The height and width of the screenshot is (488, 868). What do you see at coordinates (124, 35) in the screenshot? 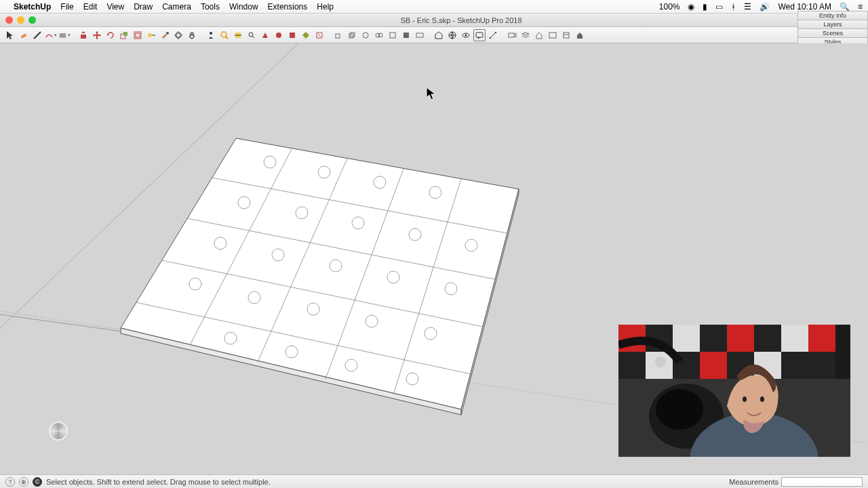
I see `scale-tool-icon` at bounding box center [124, 35].